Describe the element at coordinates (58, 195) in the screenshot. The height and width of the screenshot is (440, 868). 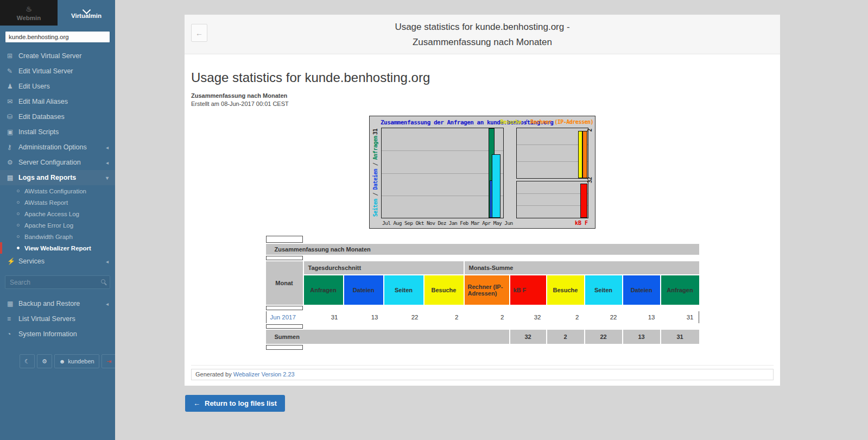
I see `sidebar-menu: ⊞ Create Virtual Server ✎ Edit Virtual S…` at that location.